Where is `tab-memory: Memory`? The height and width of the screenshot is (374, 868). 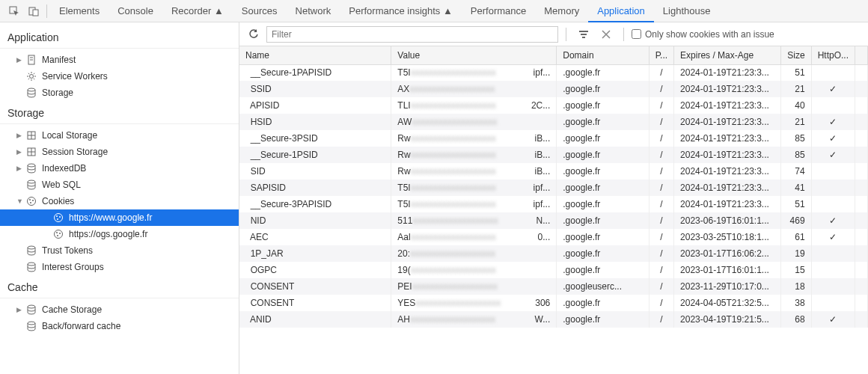 tab-memory: Memory is located at coordinates (561, 11).